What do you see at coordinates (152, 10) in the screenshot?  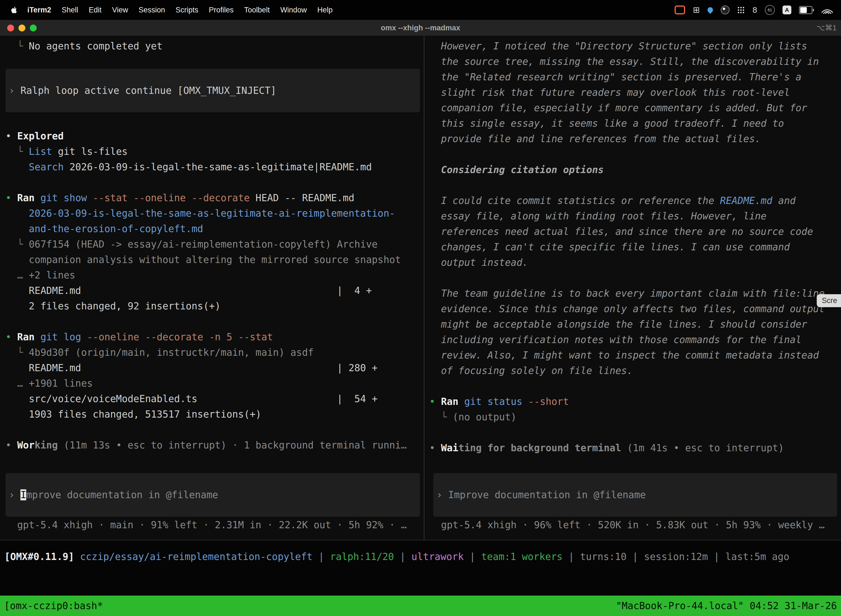 I see `menu-item-session: Session` at bounding box center [152, 10].